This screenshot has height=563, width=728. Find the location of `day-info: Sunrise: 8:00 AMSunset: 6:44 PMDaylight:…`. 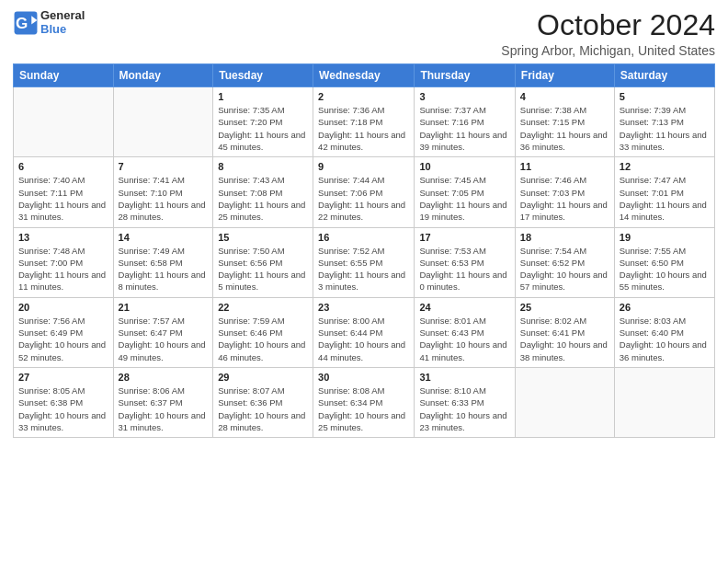

day-info: Sunrise: 8:00 AMSunset: 6:44 PMDaylight:… is located at coordinates (364, 339).